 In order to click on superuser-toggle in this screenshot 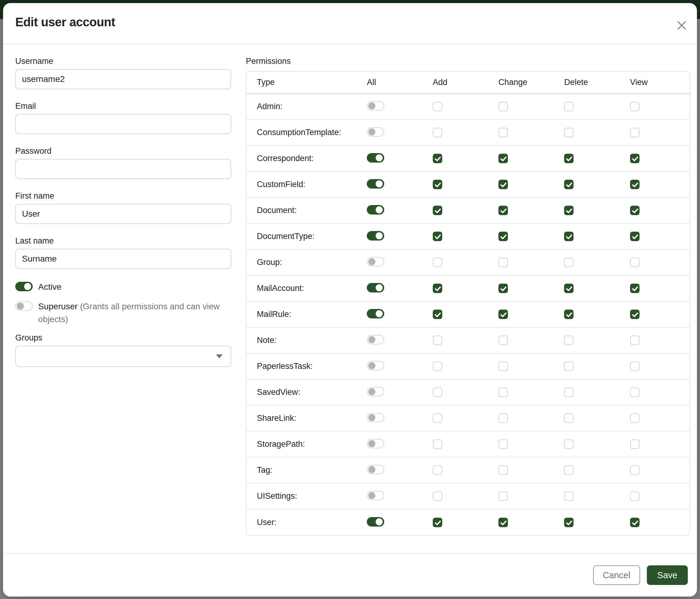, I will do `click(24, 306)`.